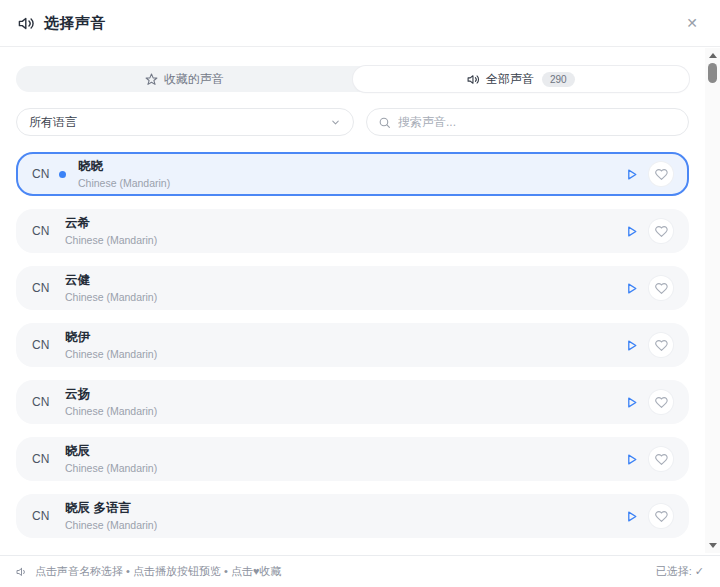  I want to click on voice-search-input, so click(538, 122).